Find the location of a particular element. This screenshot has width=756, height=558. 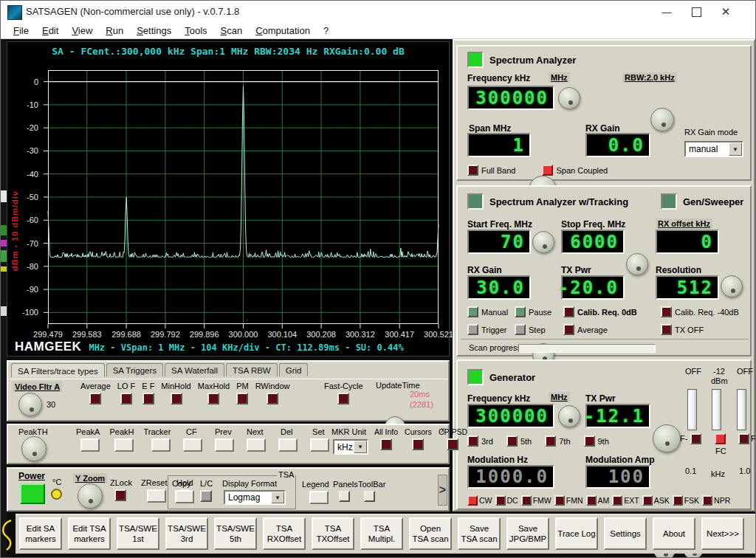

mhz-toggle-button: MHz is located at coordinates (560, 78).